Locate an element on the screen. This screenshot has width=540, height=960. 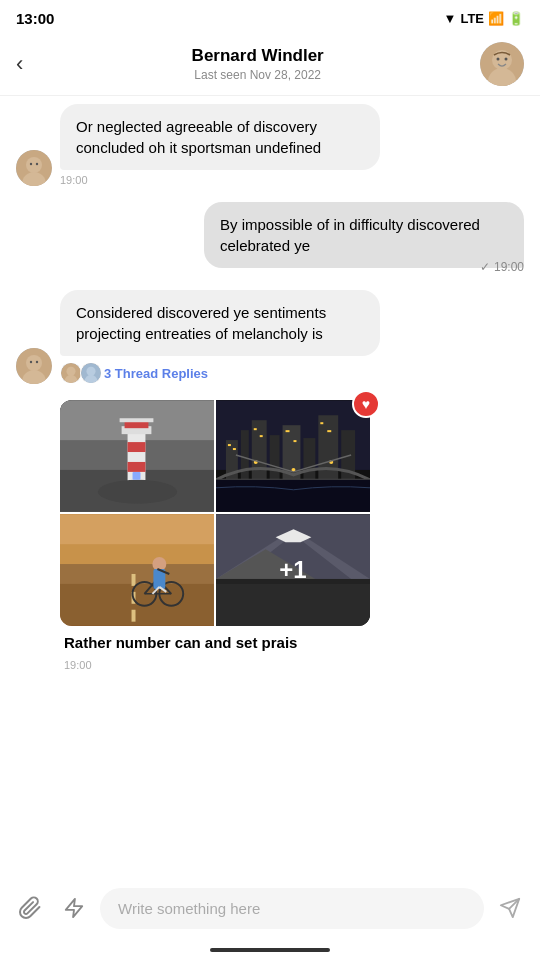
attach-button is located at coordinates (30, 908).